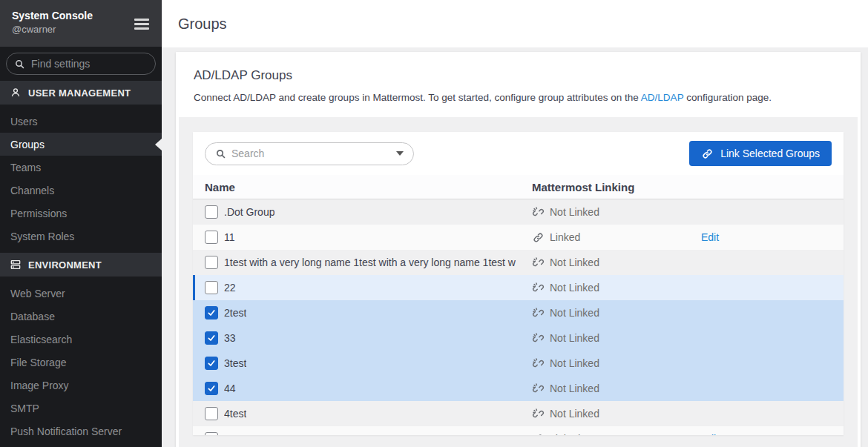  What do you see at coordinates (16, 93) in the screenshot?
I see `user-management-icon` at bounding box center [16, 93].